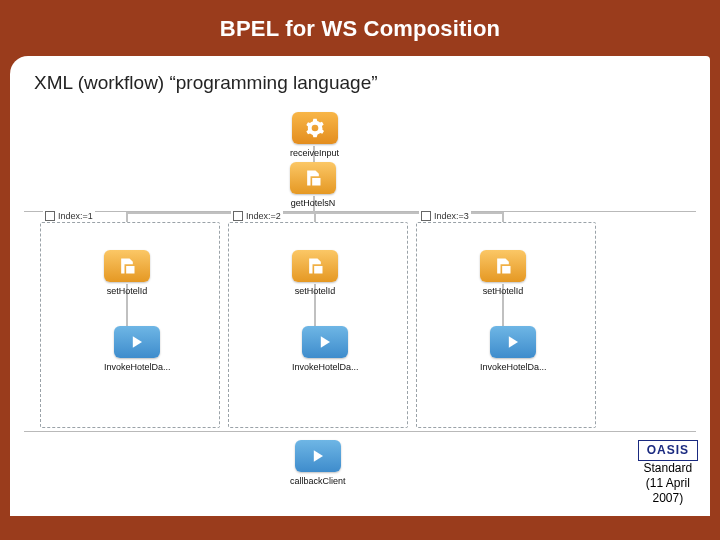  What do you see at coordinates (314, 135) in the screenshot?
I see `receive-node: receiveInput` at bounding box center [314, 135].